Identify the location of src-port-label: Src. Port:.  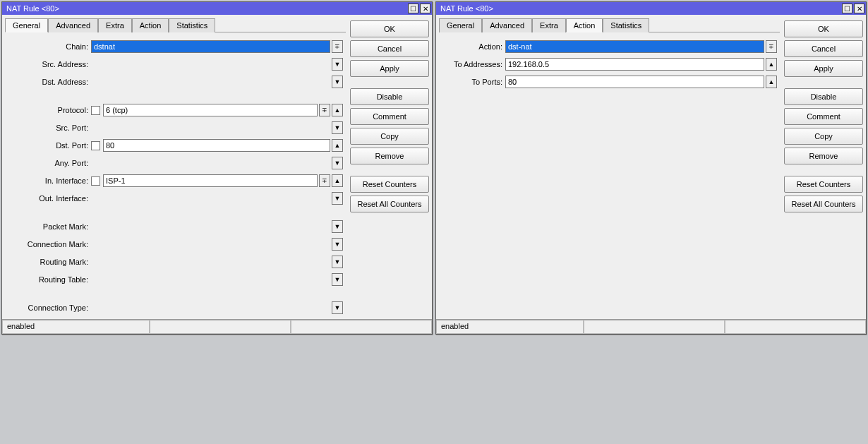
(49, 128).